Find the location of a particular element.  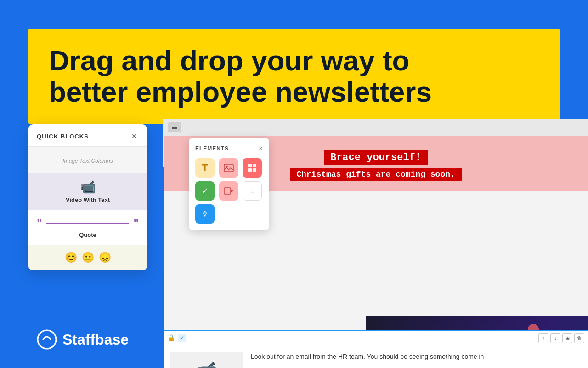

survey-icons: 😊 😐 😞 is located at coordinates (88, 258).